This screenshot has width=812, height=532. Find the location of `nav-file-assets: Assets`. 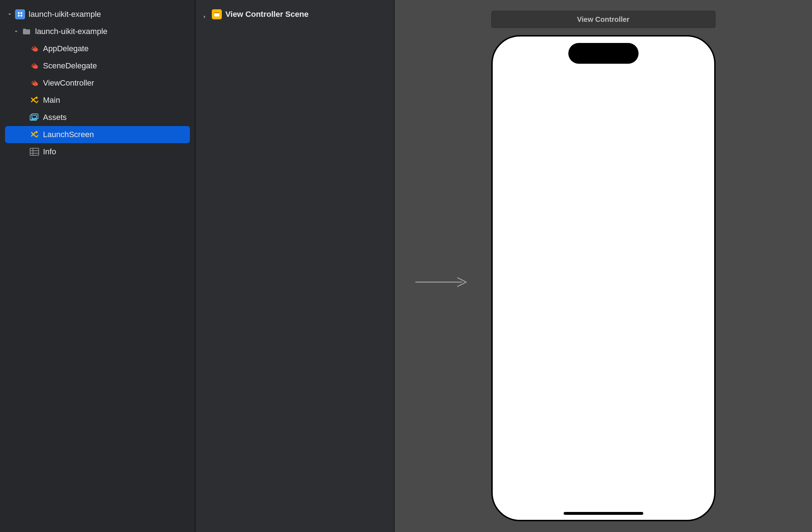

nav-file-assets: Assets is located at coordinates (97, 117).